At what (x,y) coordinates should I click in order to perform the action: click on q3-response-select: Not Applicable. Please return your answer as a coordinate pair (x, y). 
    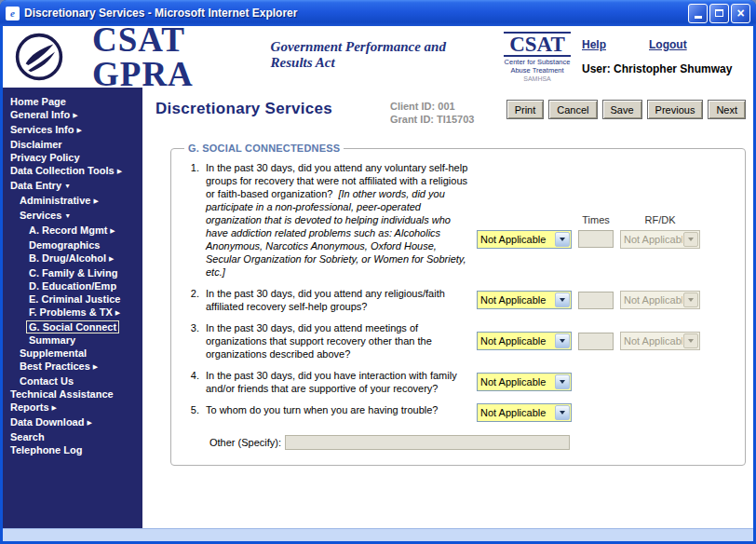
    Looking at the image, I should click on (524, 341).